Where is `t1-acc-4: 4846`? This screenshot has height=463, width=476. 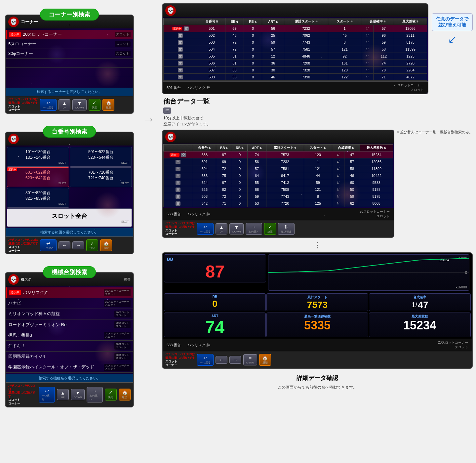
t1-acc-4: 4846 is located at coordinates (306, 56).